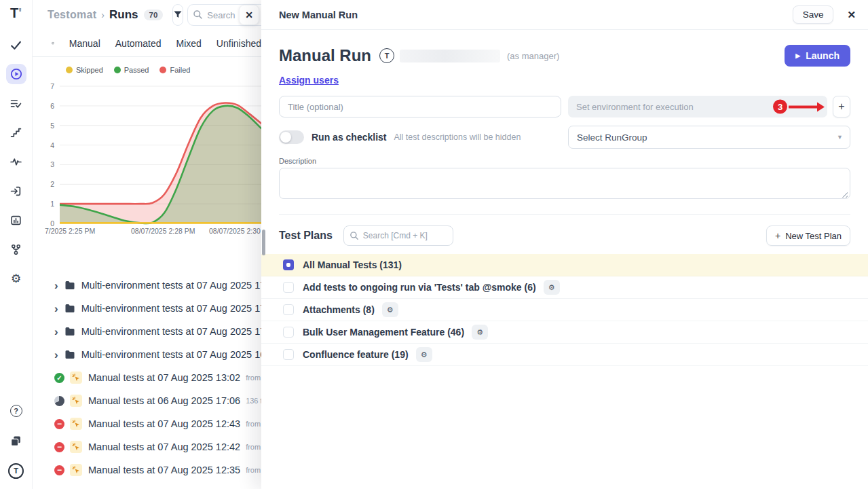  What do you see at coordinates (52, 184) in the screenshot?
I see `y-tick-label: 2` at bounding box center [52, 184].